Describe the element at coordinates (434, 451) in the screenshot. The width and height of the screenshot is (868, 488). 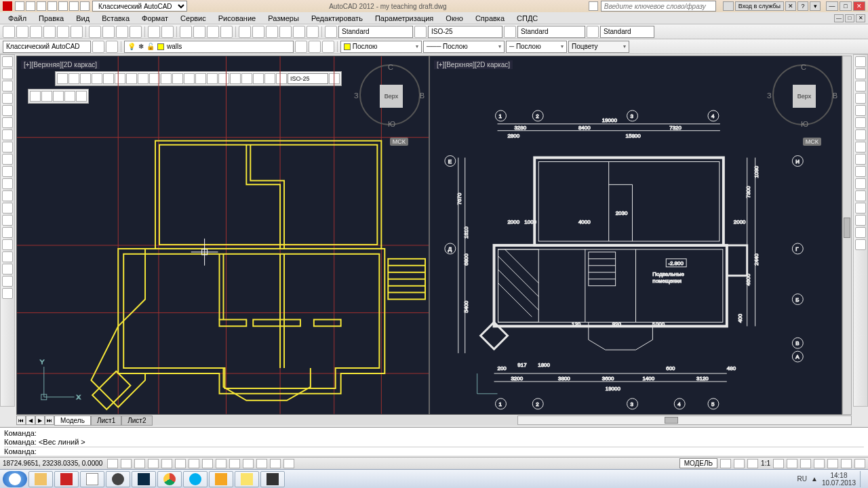
I see `cmd-input: Команда:` at that location.